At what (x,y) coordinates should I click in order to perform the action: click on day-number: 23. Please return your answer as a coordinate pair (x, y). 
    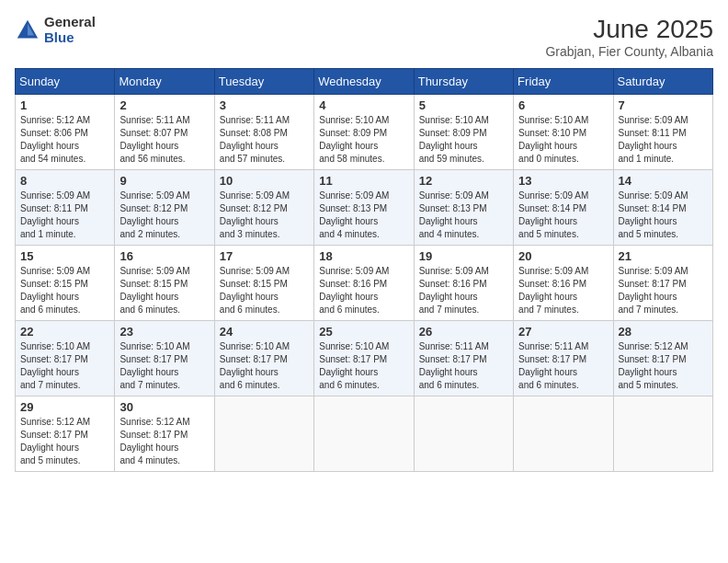
    Looking at the image, I should click on (164, 331).